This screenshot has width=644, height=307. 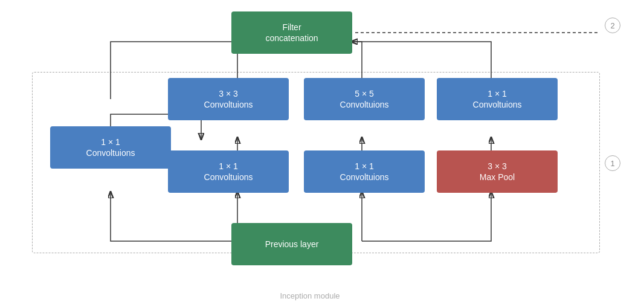 What do you see at coordinates (497, 99) in the screenshot?
I see `node-conv1x1-top-right: 1 × 1 Convoltuions` at bounding box center [497, 99].